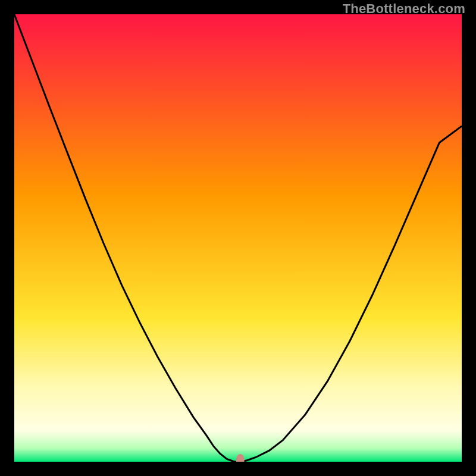 The height and width of the screenshot is (476, 476). What do you see at coordinates (404, 9) in the screenshot?
I see `watermark-text: TheBottleneck.com` at bounding box center [404, 9].